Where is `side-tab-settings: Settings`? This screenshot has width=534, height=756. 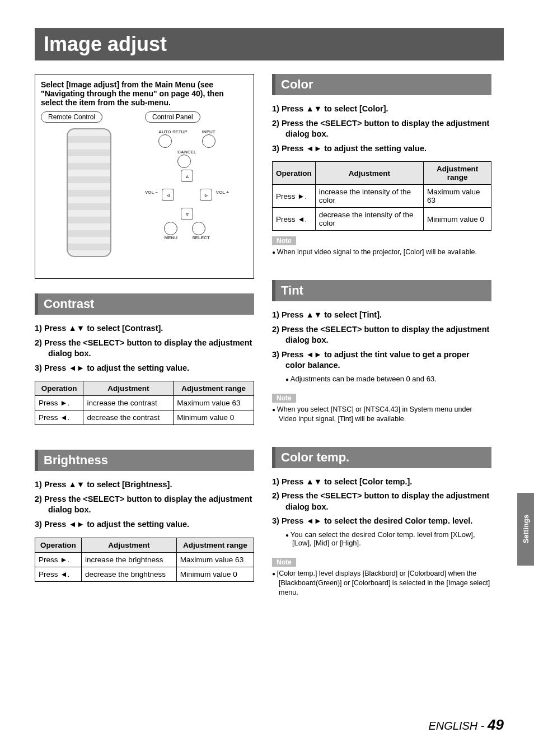
side-tab-settings: Settings is located at coordinates (526, 529).